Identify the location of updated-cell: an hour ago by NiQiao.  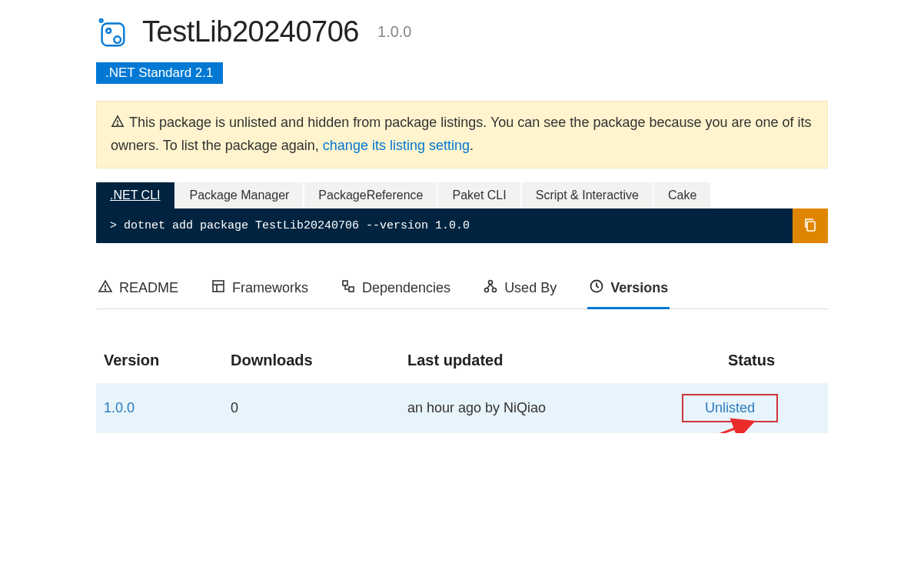
(537, 408).